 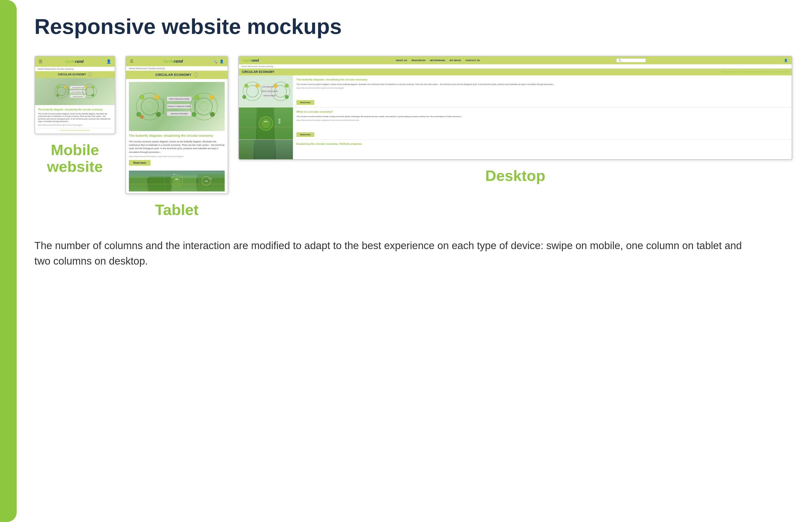 What do you see at coordinates (786, 60) in the screenshot?
I see `desktop-user-icon: 👤` at bounding box center [786, 60].